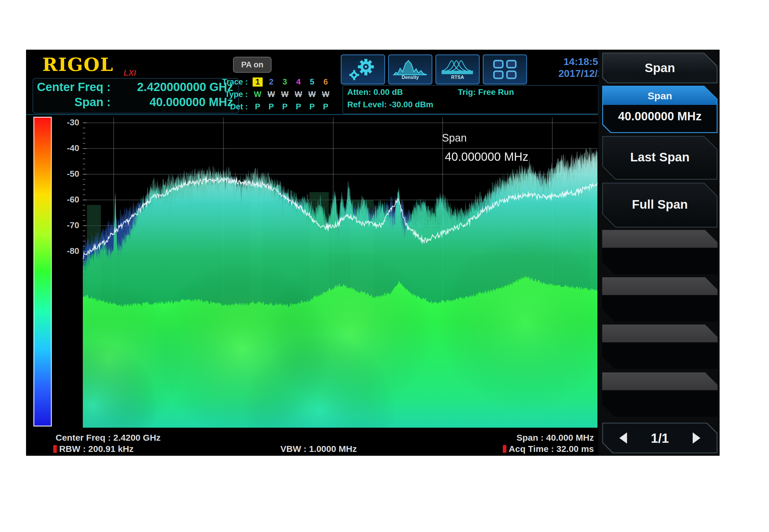  I want to click on trace-number: 5, so click(312, 82).